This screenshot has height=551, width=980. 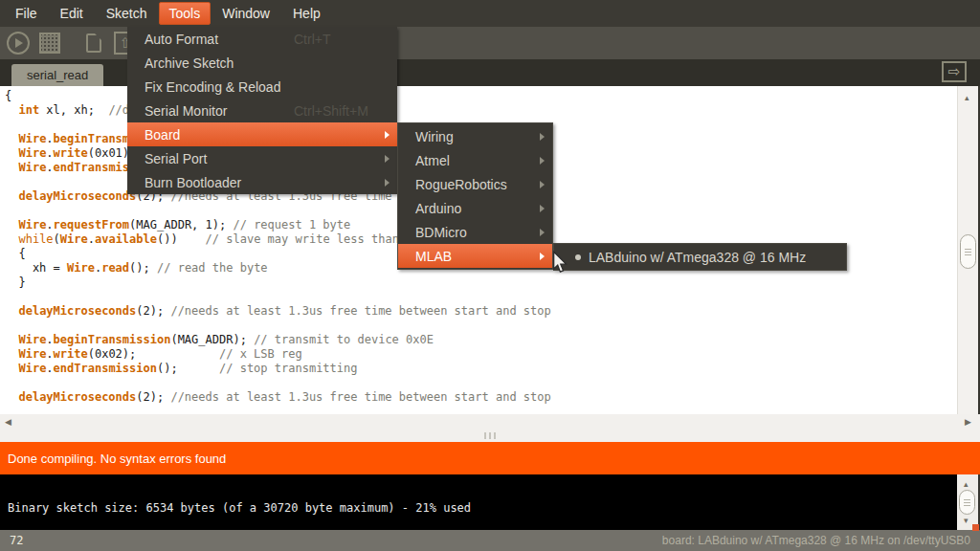 I want to click on scroll-up-icon: ▴, so click(x=967, y=98).